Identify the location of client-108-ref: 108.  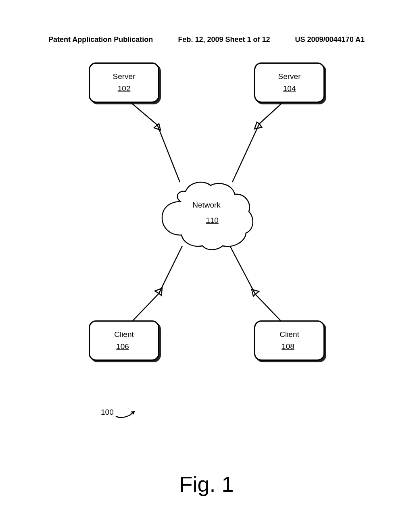
(290, 347).